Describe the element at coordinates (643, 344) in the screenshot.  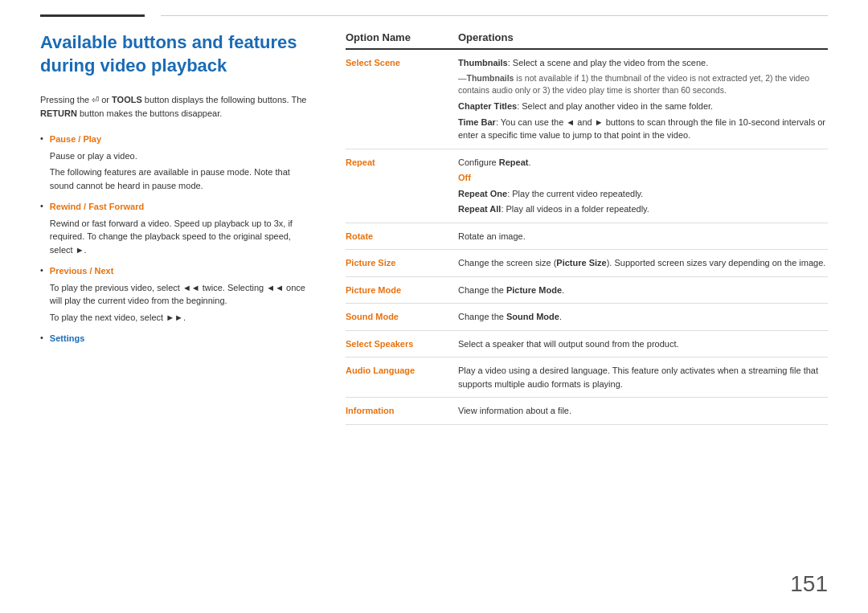
I see `ops-select-speakers: Select a speaker that will output sound …` at that location.